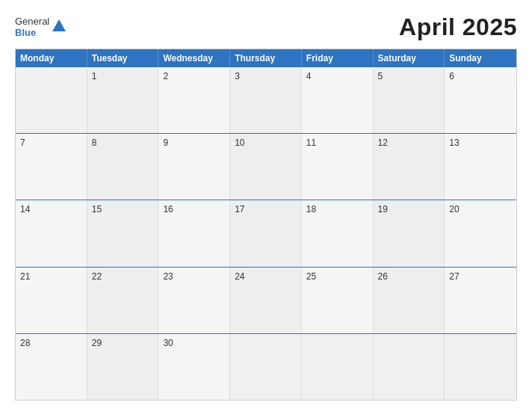 This screenshot has height=411, width=532. What do you see at coordinates (25, 276) in the screenshot?
I see `day-number: 21` at bounding box center [25, 276].